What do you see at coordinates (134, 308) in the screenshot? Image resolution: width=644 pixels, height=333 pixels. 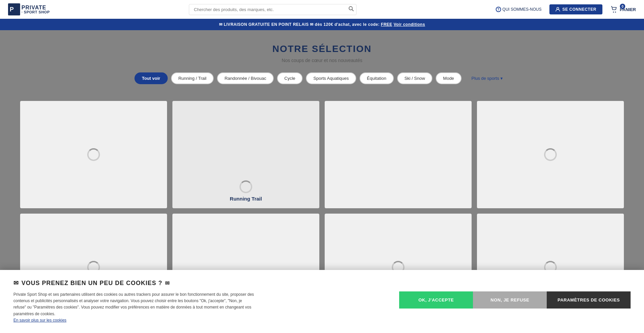 I see `cookie-text-block: Private Sport Shop et ses partenaires ut…` at bounding box center [134, 308].